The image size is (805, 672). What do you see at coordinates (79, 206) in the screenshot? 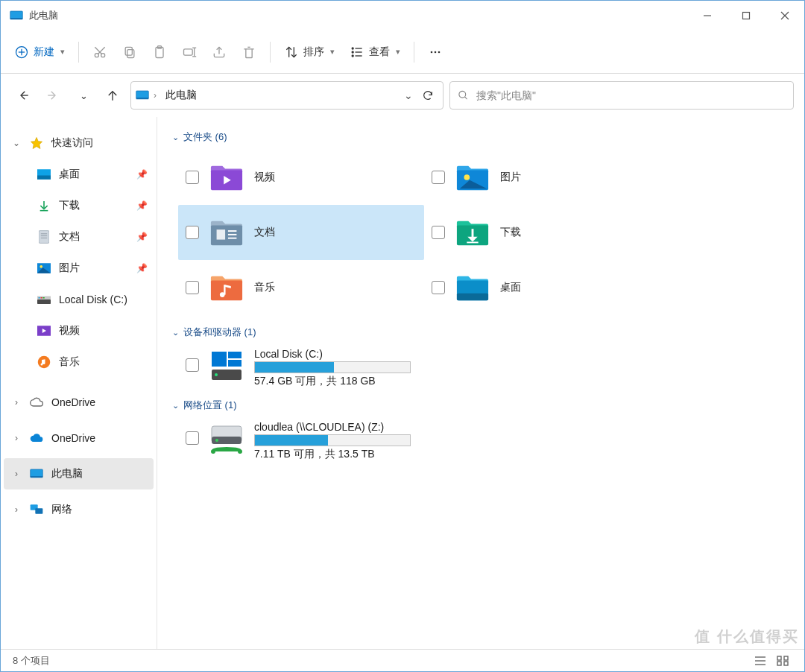
I see `sidebar-item-downloads: 下载 📌` at bounding box center [79, 206].